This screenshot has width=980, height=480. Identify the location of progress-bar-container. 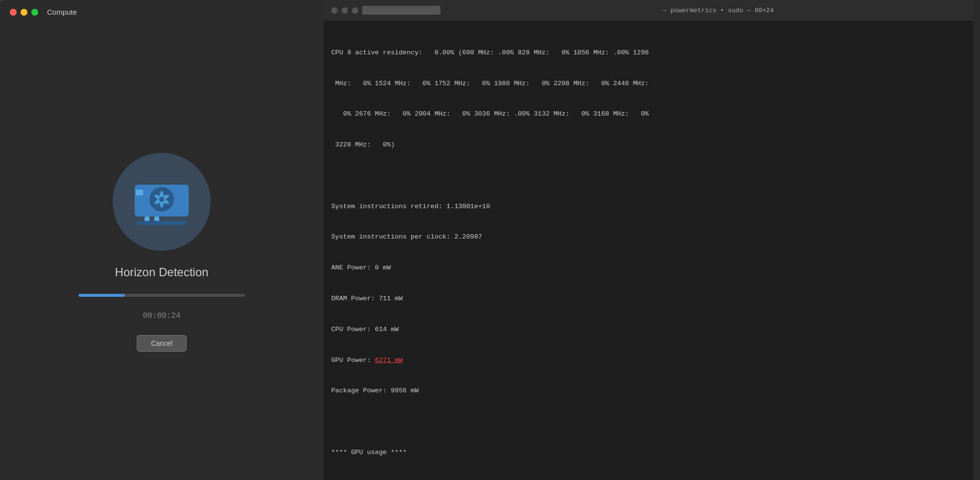
(162, 295).